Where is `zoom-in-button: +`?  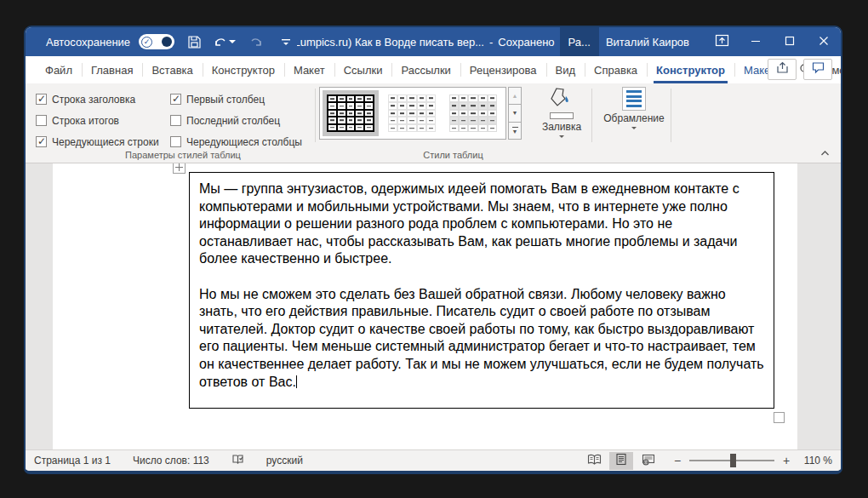 zoom-in-button: + is located at coordinates (786, 461).